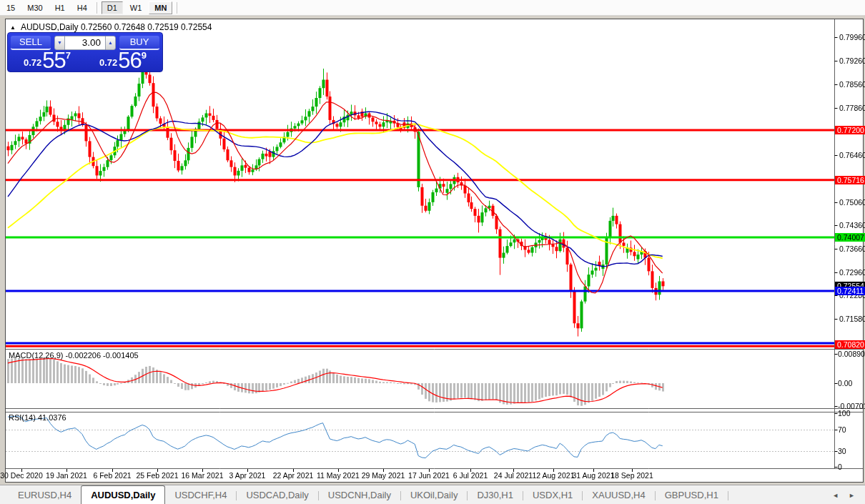  What do you see at coordinates (593, 475) in the screenshot?
I see `date-axis-label: 31 Aug 2021` at bounding box center [593, 475].